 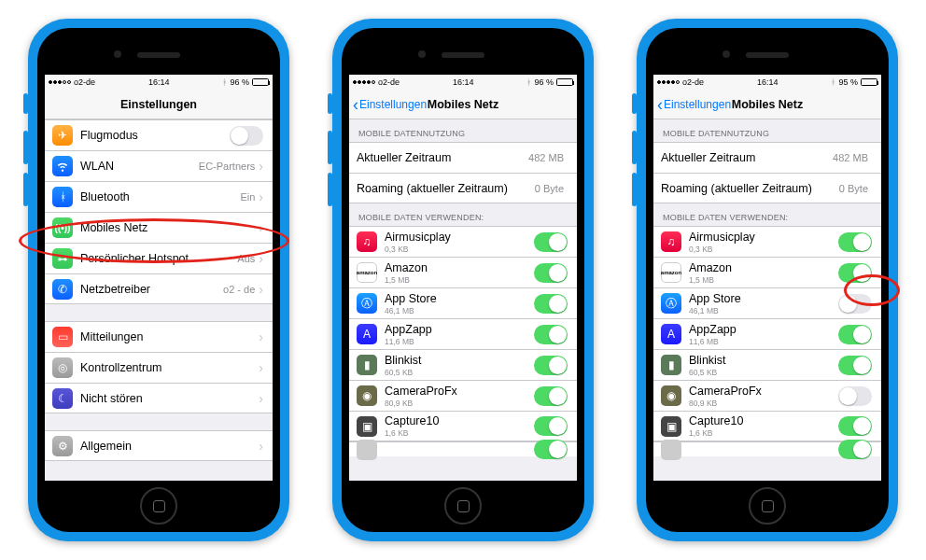 What do you see at coordinates (671, 450) in the screenshot?
I see `app-icon` at bounding box center [671, 450].